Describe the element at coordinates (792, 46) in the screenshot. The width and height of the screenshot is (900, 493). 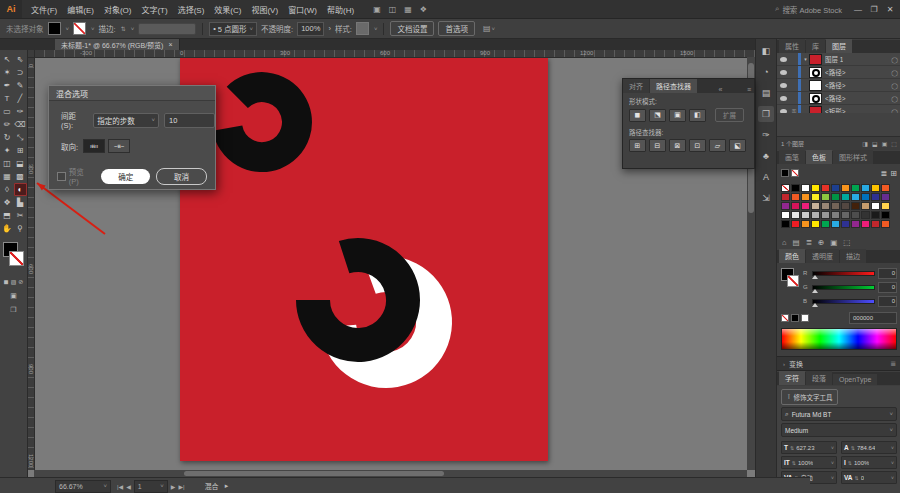
I see `tab-属性: 属性` at that location.